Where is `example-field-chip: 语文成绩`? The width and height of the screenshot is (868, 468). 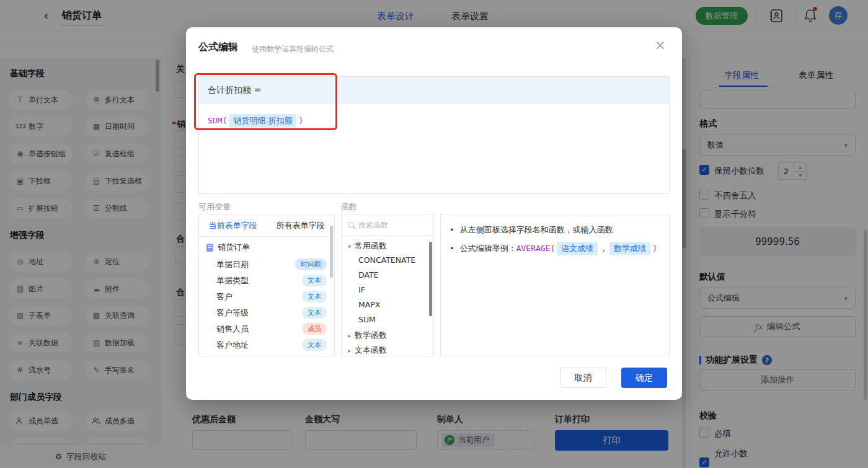 example-field-chip: 语文成绩 is located at coordinates (577, 249).